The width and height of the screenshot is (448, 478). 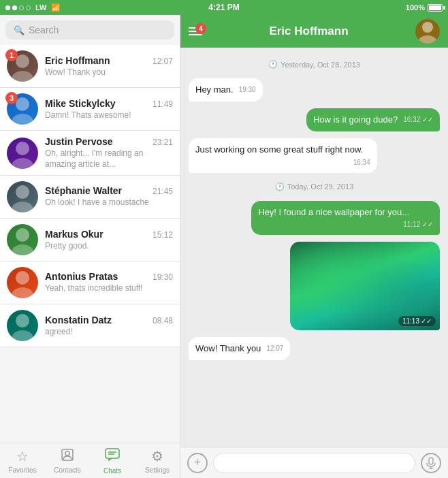 I want to click on tab-contacts-label: Contacts, so click(x=67, y=470).